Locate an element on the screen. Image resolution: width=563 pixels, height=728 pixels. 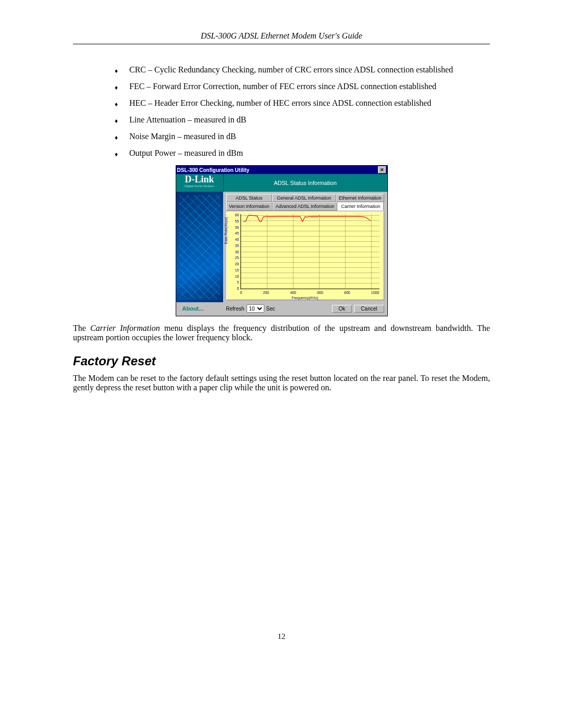
tab-row-1: ADSL Status General ADSL Information Eth… is located at coordinates (305, 198).